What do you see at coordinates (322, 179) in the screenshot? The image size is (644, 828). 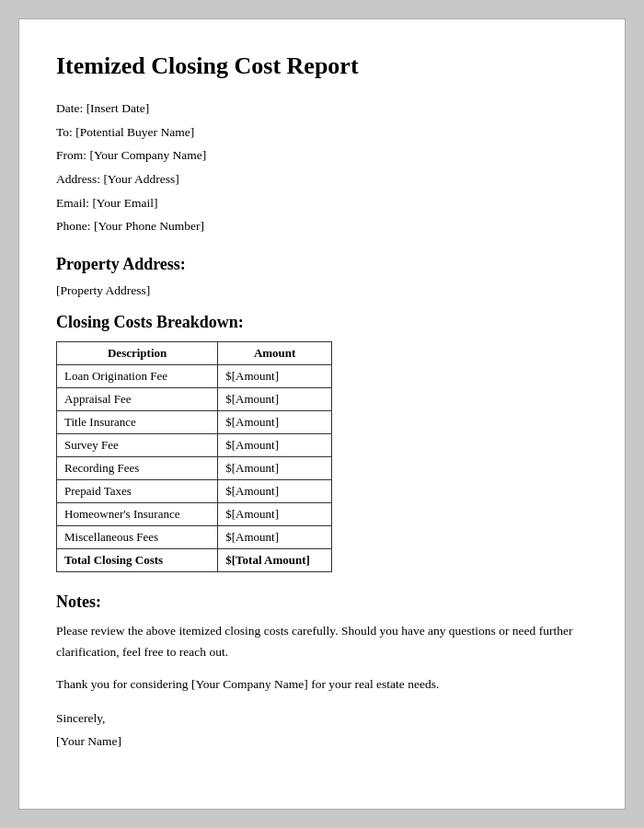 I see `meta-address: Address: [Your Address]` at bounding box center [322, 179].